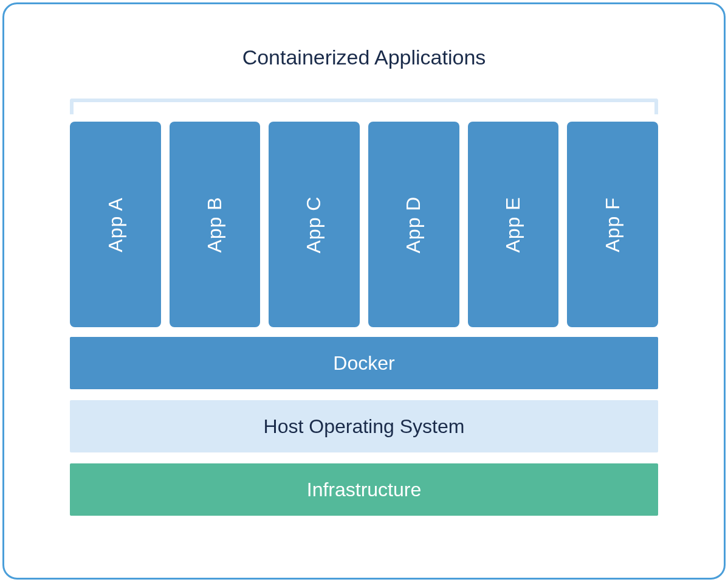 This screenshot has width=728, height=582. I want to click on app-label: App E, so click(513, 224).